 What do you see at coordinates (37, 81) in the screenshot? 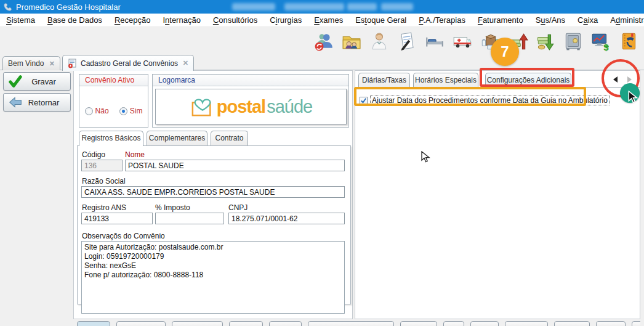
I see `gravar-button: Gravar` at bounding box center [37, 81].